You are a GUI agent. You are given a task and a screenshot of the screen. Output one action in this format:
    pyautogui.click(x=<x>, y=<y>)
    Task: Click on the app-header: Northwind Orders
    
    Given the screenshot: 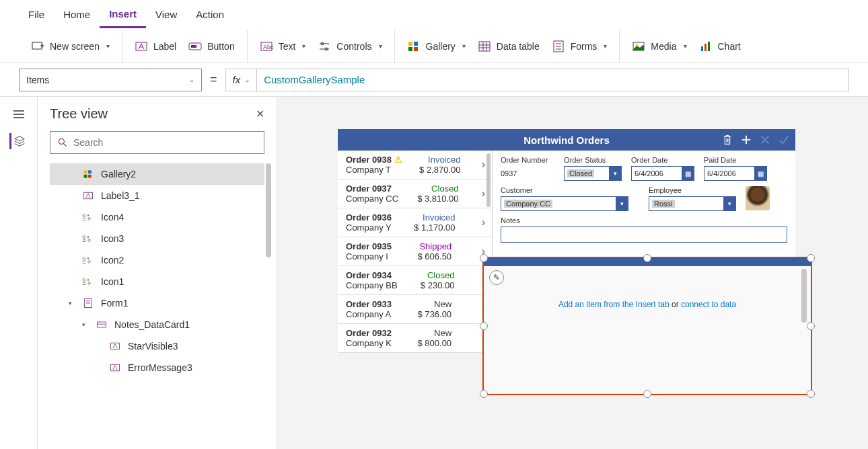 What is the action you would take?
    pyautogui.click(x=567, y=140)
    